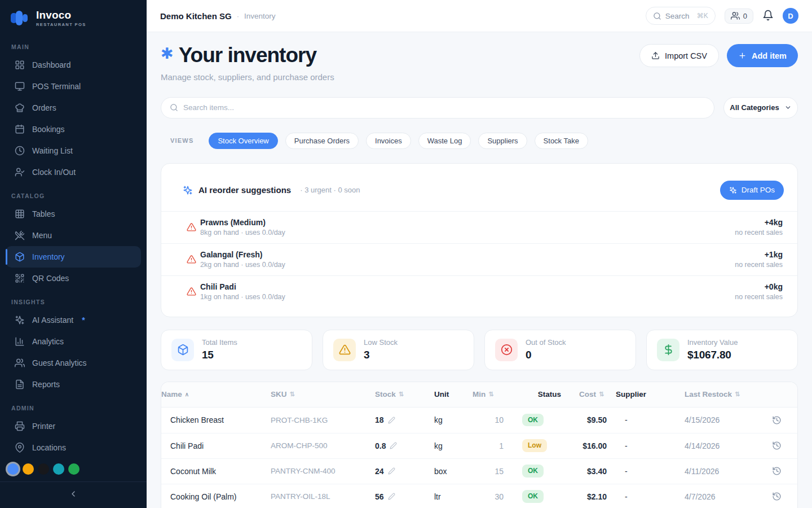 The image size is (812, 508). I want to click on stat-label: Total Items, so click(220, 342).